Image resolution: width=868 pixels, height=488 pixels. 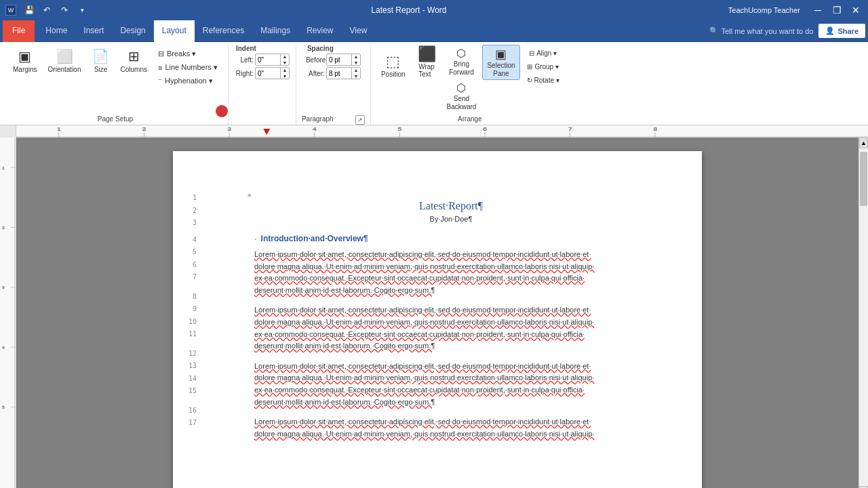 What do you see at coordinates (64, 10) in the screenshot?
I see `redo-button: ↷` at bounding box center [64, 10].